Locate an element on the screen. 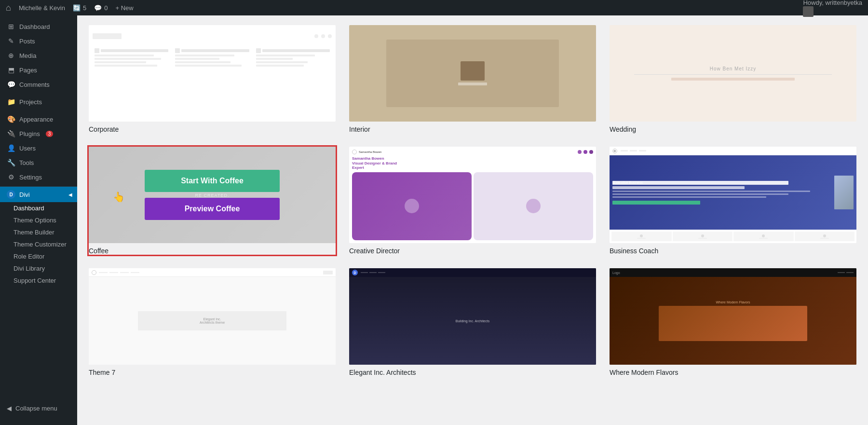 Image resolution: width=868 pixels, height=425 pixels. sidebar-sub-item-theme-options: Theme Options is located at coordinates (39, 220).